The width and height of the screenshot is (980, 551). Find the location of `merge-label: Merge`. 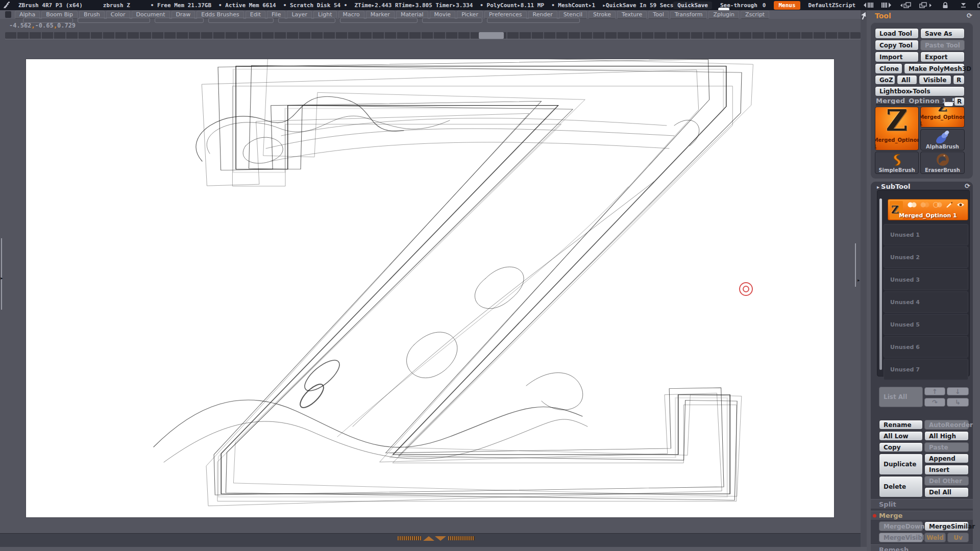

merge-label: Merge is located at coordinates (891, 515).